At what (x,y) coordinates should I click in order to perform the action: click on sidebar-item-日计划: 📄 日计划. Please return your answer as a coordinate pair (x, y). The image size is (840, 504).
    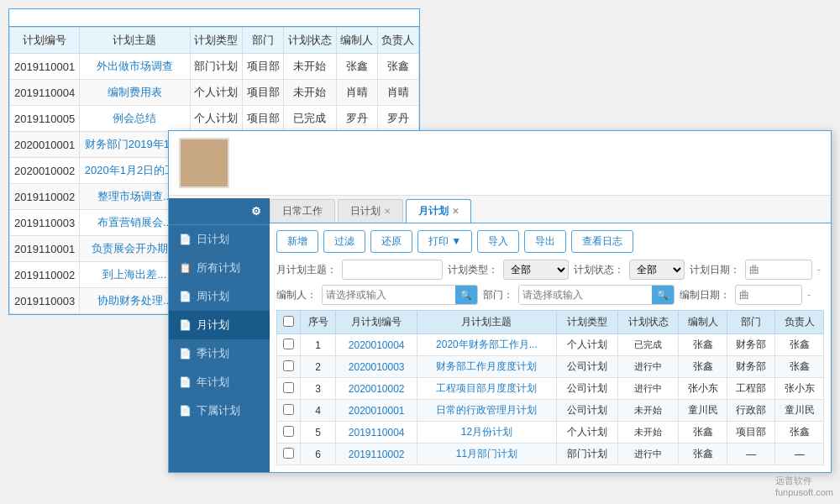
    Looking at the image, I should click on (219, 239).